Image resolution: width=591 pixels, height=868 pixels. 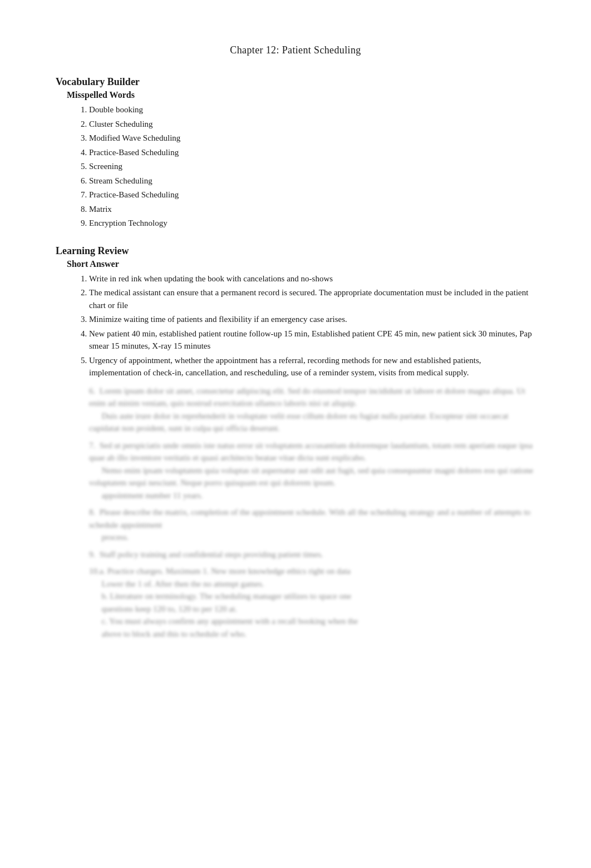 I want to click on list-item: Cluster Scheduling, so click(x=312, y=125).